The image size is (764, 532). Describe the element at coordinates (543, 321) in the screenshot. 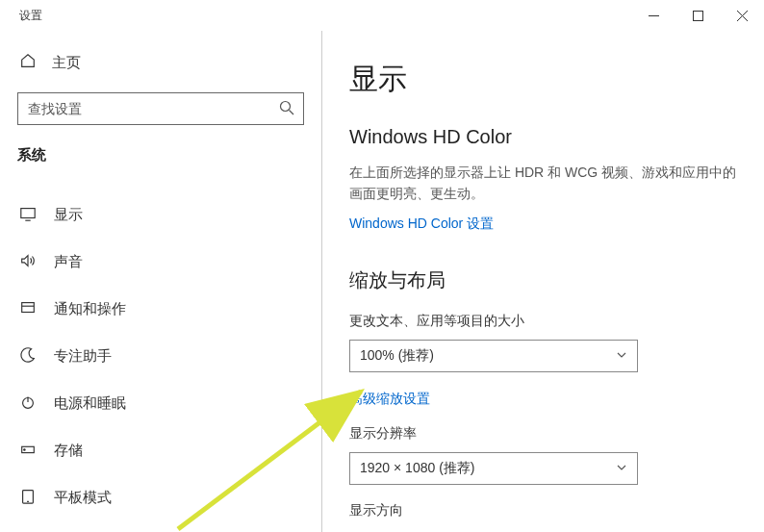

I see `scale-label: 更改文本、应用等项目的大小` at that location.